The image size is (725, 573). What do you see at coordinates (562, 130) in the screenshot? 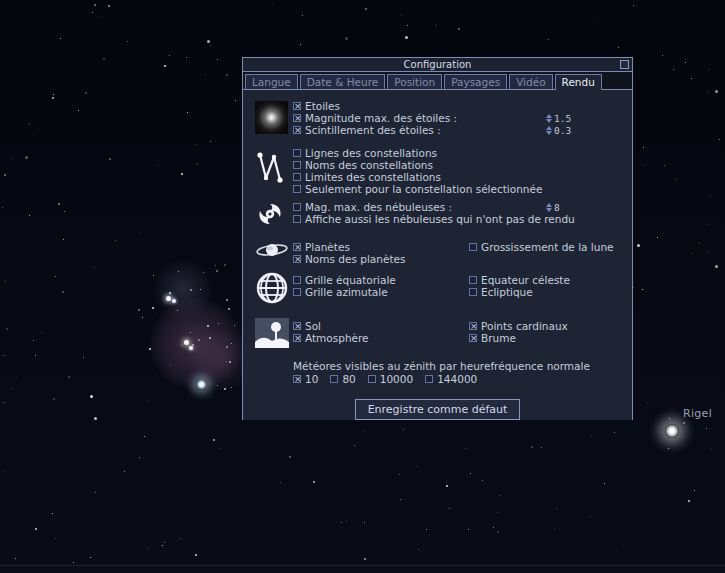
I see `star-twinkle-value: 0.3` at bounding box center [562, 130].